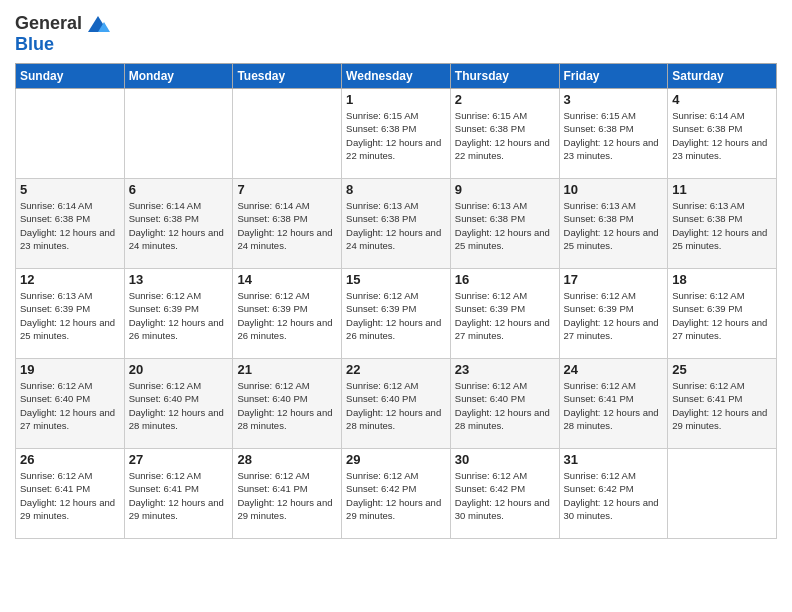 The width and height of the screenshot is (792, 612). I want to click on calendar-day-cell: 21Sunrise: 6:12 AM Sunset: 6:40 PM Dayli…, so click(288, 404).